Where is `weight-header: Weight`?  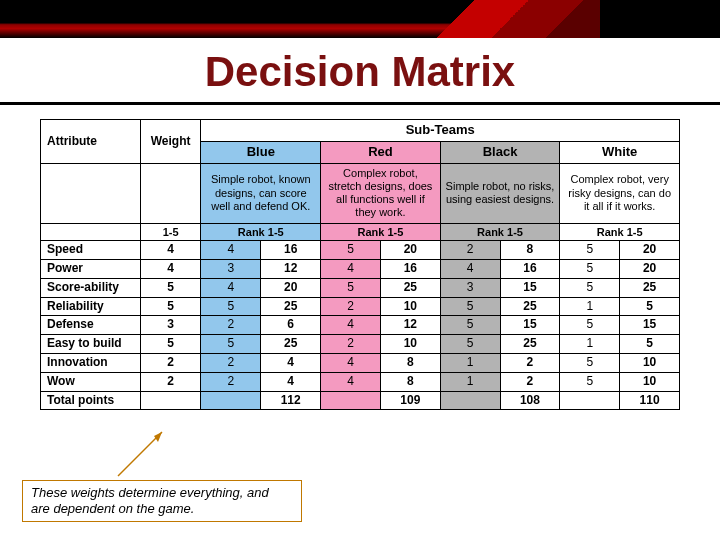
weight-header: Weight is located at coordinates (170, 142).